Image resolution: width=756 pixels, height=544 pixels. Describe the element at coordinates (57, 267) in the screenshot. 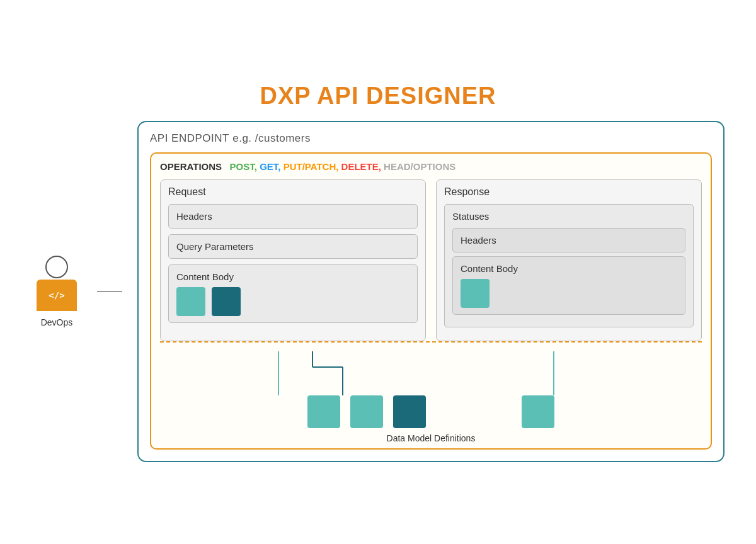

I see `devops-head` at that location.